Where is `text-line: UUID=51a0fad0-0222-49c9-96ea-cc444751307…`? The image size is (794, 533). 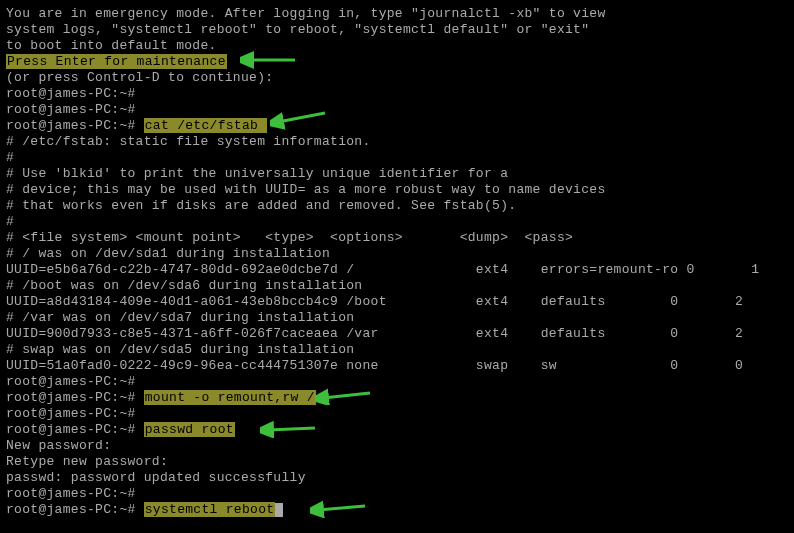 text-line: UUID=51a0fad0-0222-49c9-96ea-cc444751307… is located at coordinates (397, 366).